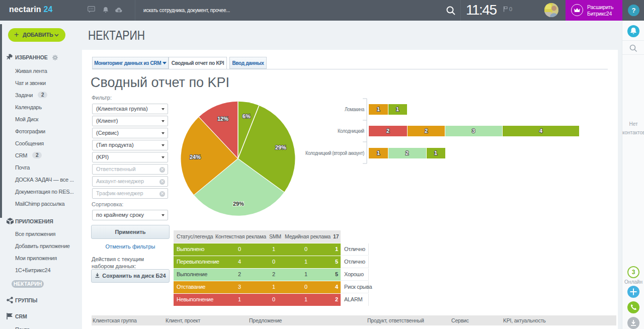 This screenshot has height=329, width=644. Describe the element at coordinates (541, 131) in the screenshot. I see `svg-text: 4` at that location.